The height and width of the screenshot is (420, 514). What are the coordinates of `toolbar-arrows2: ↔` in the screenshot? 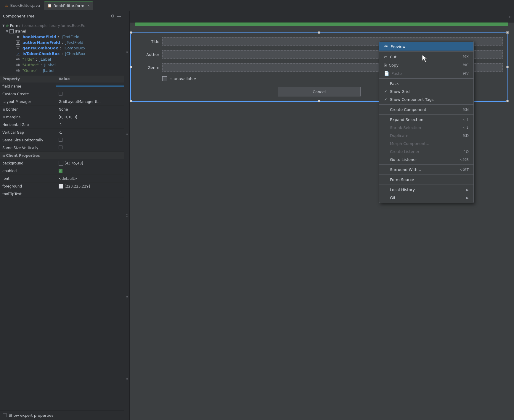 It's located at (510, 17).